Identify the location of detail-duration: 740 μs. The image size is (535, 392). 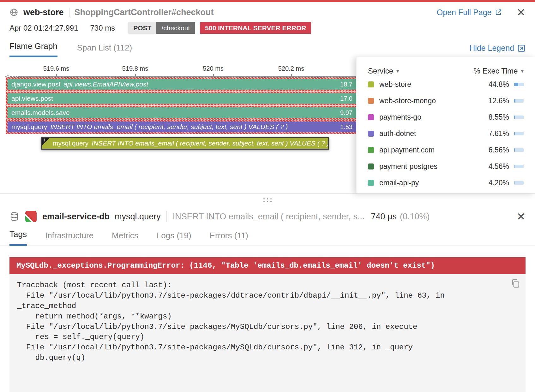
(384, 217).